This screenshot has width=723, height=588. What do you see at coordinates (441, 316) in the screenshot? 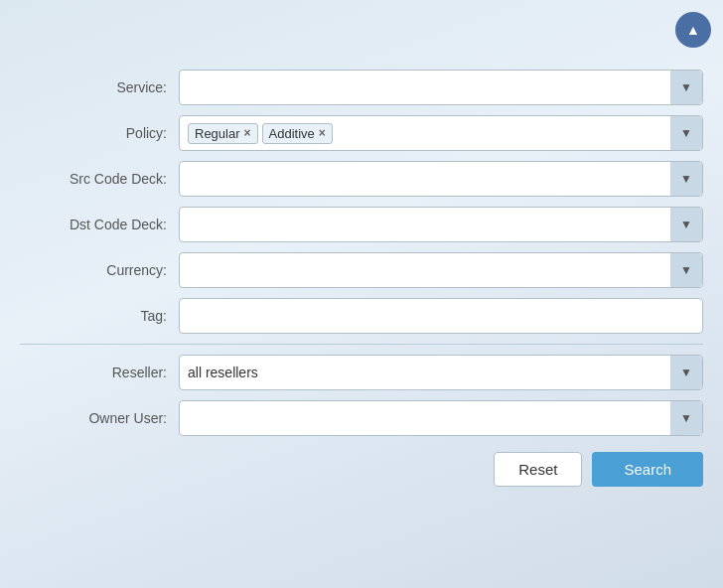
I see `tag-field` at bounding box center [441, 316].